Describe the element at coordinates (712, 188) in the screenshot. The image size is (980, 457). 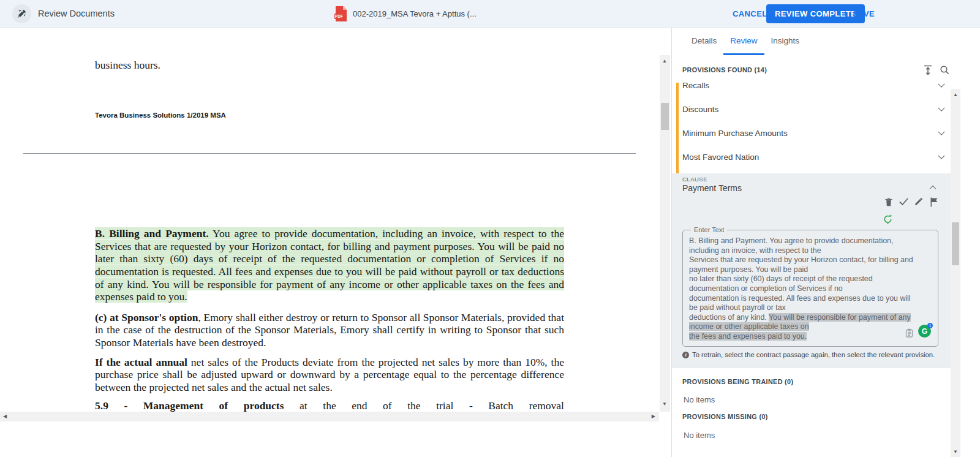
I see `clause-name: Payment Terms` at that location.